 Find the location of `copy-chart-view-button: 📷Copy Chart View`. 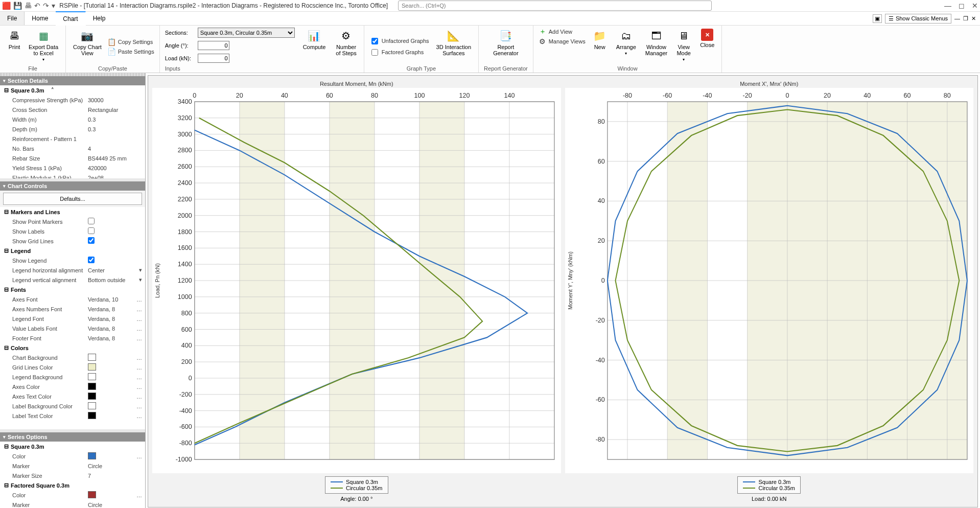

copy-chart-view-button: 📷Copy Chart View is located at coordinates (87, 47).